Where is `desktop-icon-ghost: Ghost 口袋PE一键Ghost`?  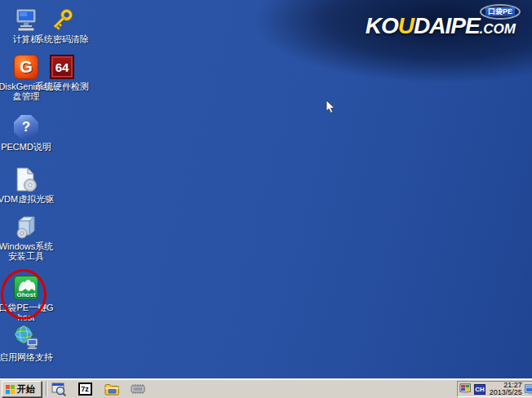 desktop-icon-ghost: Ghost 口袋PE一键Ghost is located at coordinates (28, 298).